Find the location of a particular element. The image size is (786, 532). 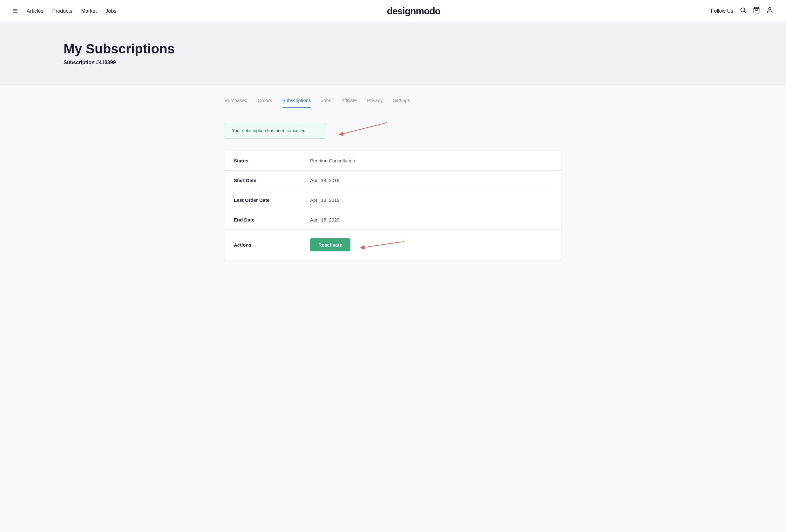

table-row: Last Order Date April 18, 2019 is located at coordinates (393, 200).